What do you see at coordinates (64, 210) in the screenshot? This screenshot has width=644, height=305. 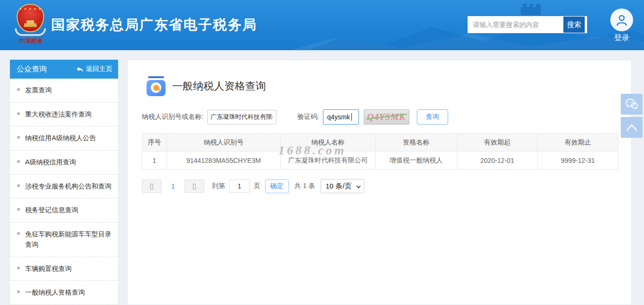 I see `sidebar-item-registration-info-query: 税务登记信息查询` at bounding box center [64, 210].